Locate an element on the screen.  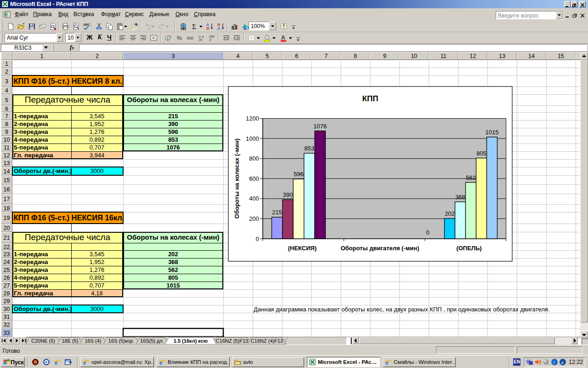
svg-text: 368 is located at coordinates (460, 197).